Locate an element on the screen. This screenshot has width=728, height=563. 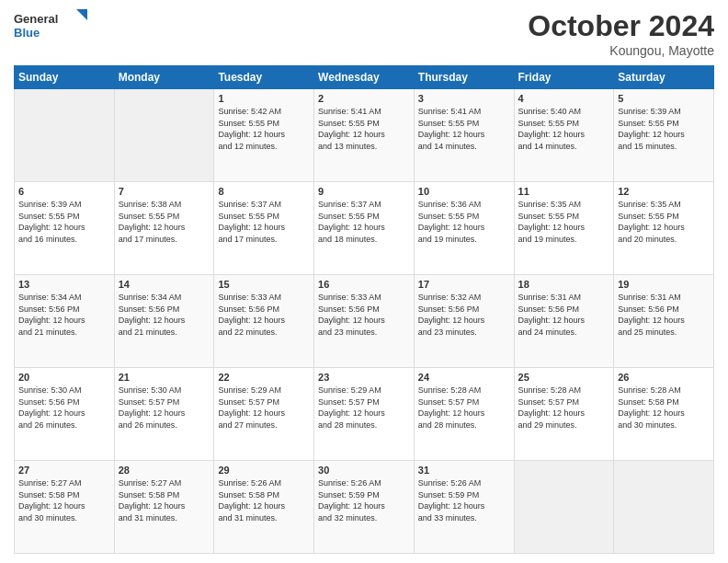
col-sunday: Sunday is located at coordinates (64, 77).